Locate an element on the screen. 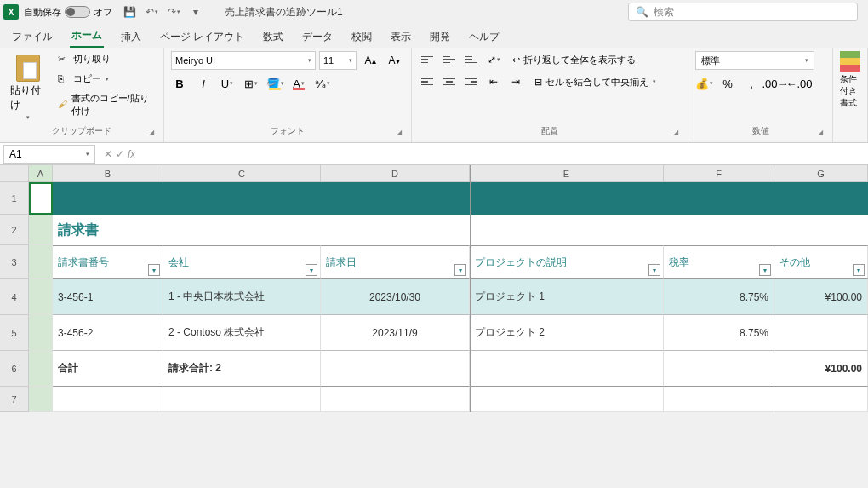 The image size is (868, 488). autosave-toggle: 自動保存 オフ is located at coordinates (68, 12).